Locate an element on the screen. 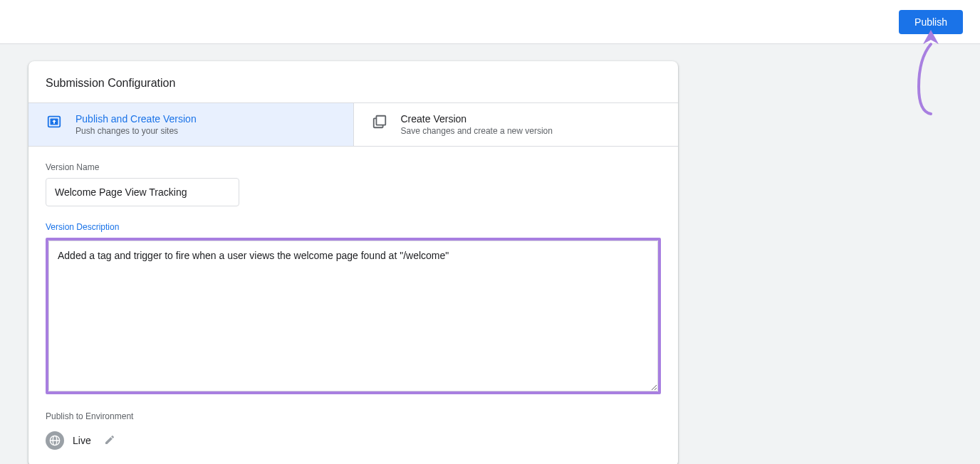 The height and width of the screenshot is (464, 980). publish-upload-icon is located at coordinates (54, 122).